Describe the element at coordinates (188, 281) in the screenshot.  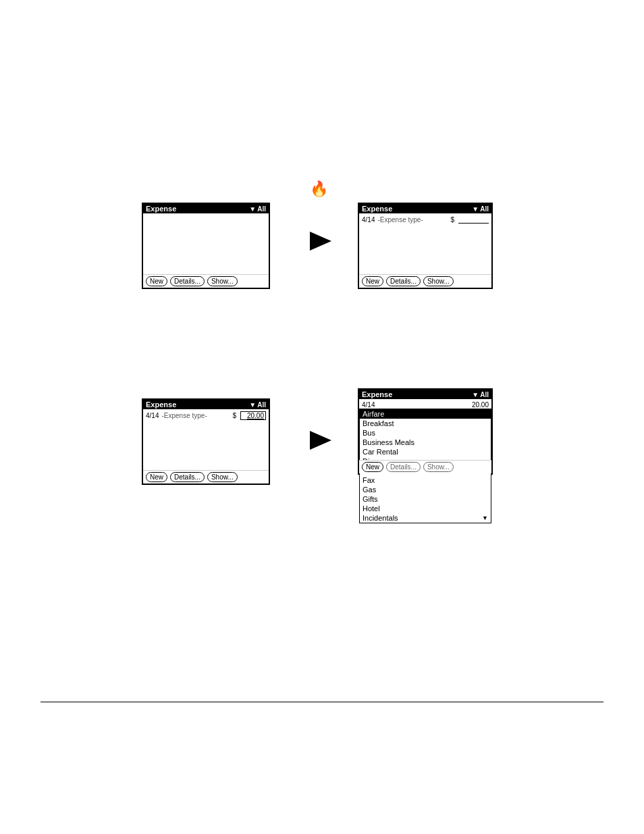
I see `screen-1-details-button: Details...` at that location.